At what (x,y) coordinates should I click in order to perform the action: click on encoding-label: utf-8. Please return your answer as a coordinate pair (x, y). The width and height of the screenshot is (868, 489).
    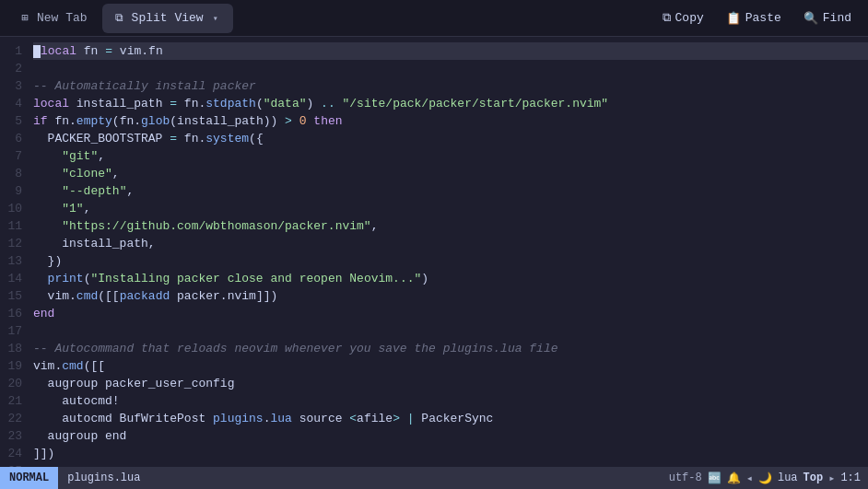
    Looking at the image, I should click on (686, 478).